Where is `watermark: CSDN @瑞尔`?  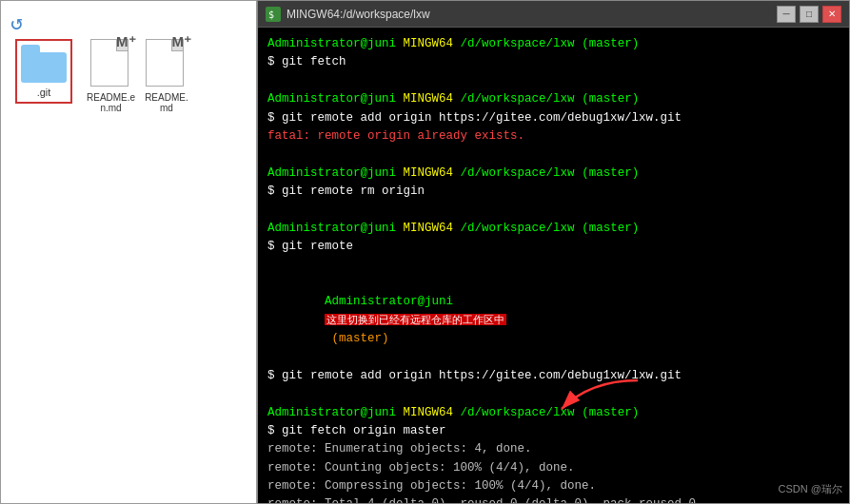
watermark: CSDN @瑞尔 is located at coordinates (811, 489).